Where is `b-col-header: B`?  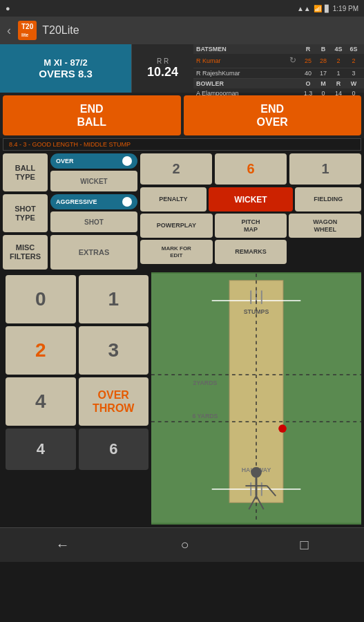 b-col-header: B is located at coordinates (323, 49).